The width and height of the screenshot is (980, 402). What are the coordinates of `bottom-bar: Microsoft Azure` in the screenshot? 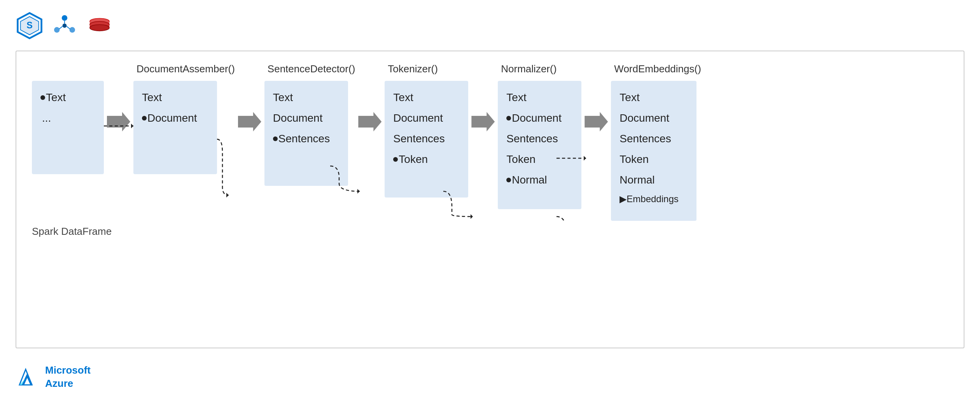 It's located at (490, 374).